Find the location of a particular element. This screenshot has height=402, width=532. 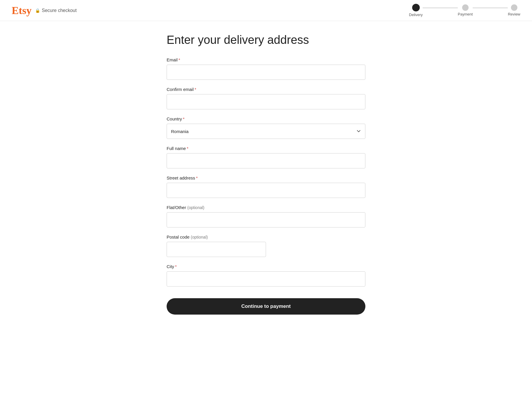

postal-code-optional: (optional) is located at coordinates (199, 237).